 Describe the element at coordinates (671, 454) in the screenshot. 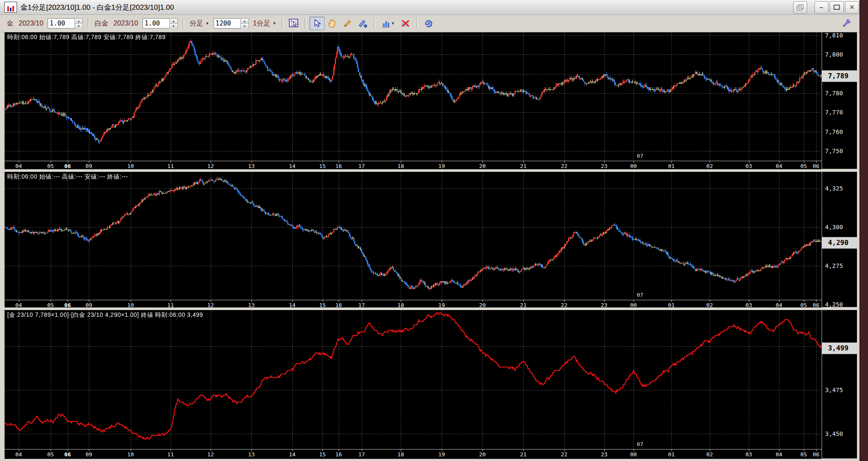

I see `time-tick-label: 01` at that location.